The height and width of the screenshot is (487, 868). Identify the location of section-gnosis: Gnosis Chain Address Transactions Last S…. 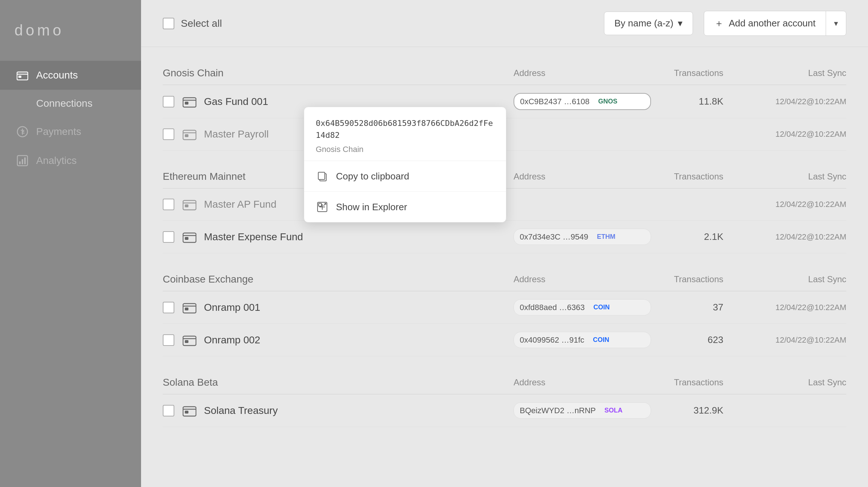
(505, 106).